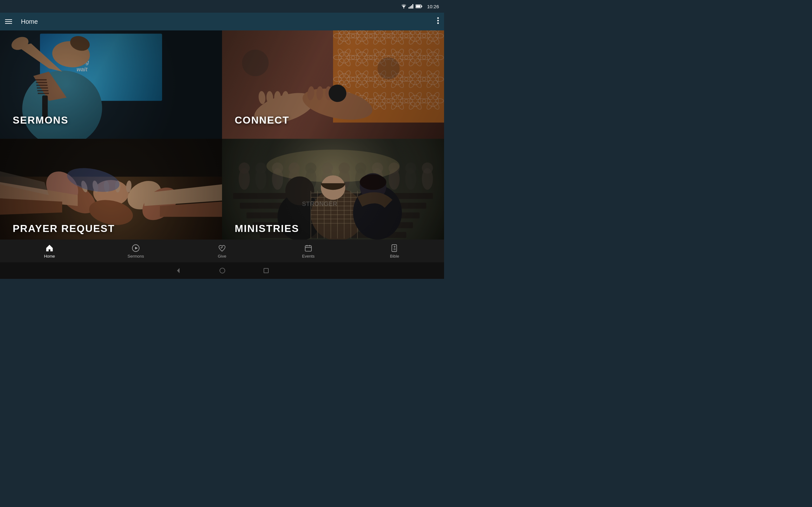 This screenshot has width=812, height=507. What do you see at coordinates (266, 271) in the screenshot?
I see `recent-apps-button` at bounding box center [266, 271].